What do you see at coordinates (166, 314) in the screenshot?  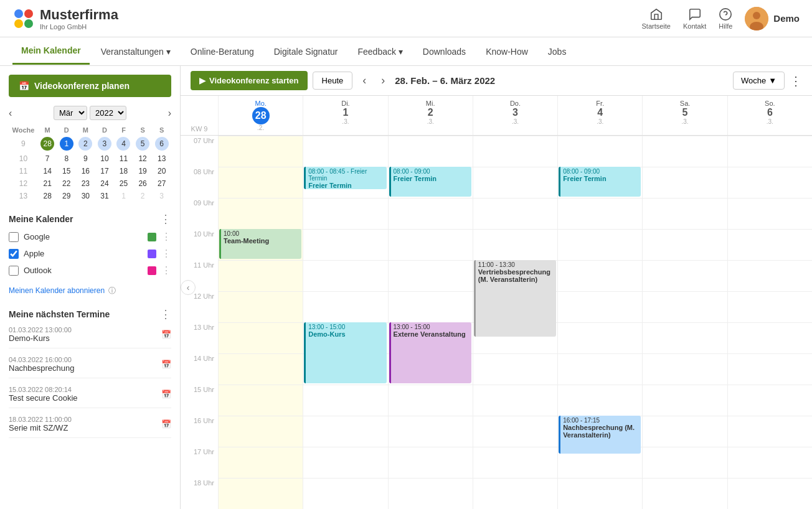 I see `next-appointments-menu-btn: ⋮` at bounding box center [166, 314].